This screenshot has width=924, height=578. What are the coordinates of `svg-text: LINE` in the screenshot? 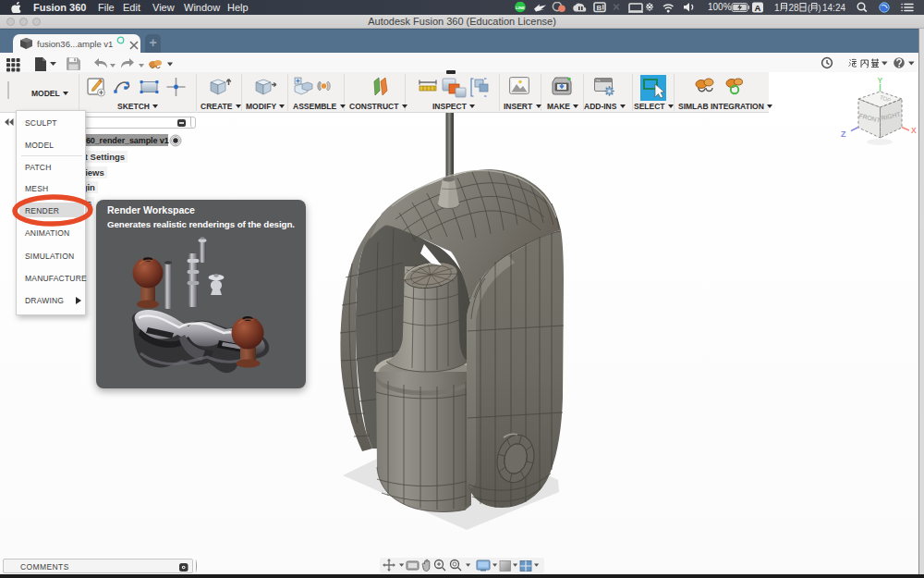 It's located at (520, 7).